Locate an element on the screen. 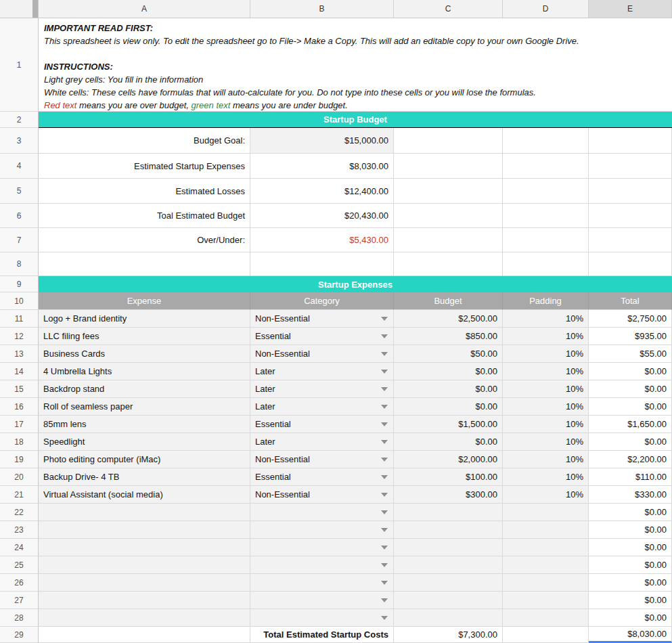 The height and width of the screenshot is (643, 672). expense-cell: 4 Umbrella Lights is located at coordinates (145, 372).